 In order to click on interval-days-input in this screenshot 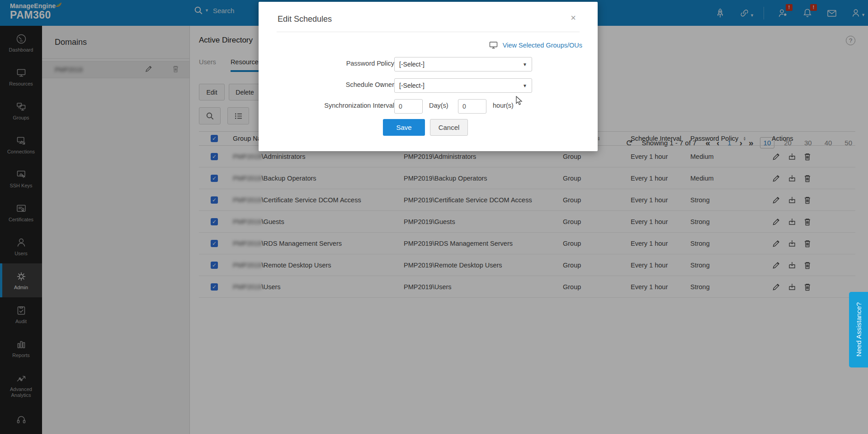, I will do `click(409, 106)`.